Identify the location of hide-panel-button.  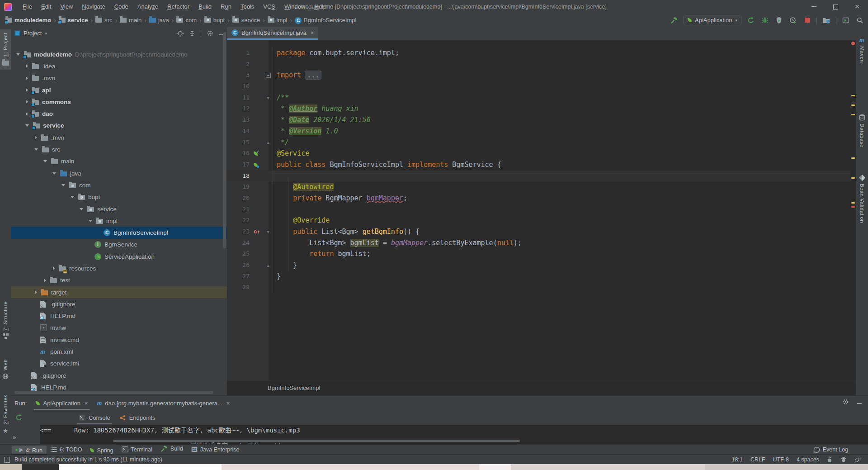
(859, 402).